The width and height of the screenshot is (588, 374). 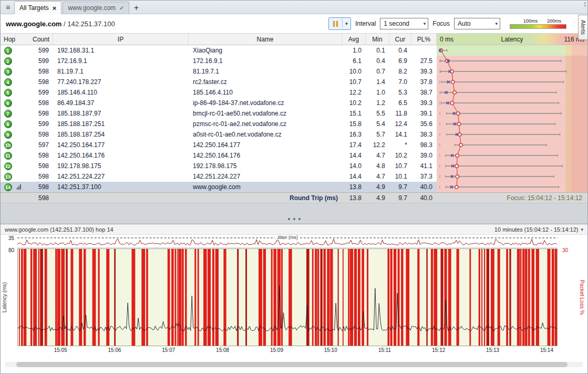 What do you see at coordinates (265, 82) in the screenshot?
I see `name-cell: rc2.faster.cz` at bounding box center [265, 82].